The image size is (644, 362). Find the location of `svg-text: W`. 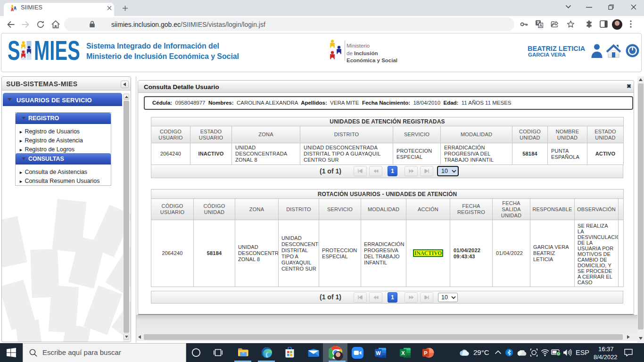

svg-text: W is located at coordinates (378, 353).